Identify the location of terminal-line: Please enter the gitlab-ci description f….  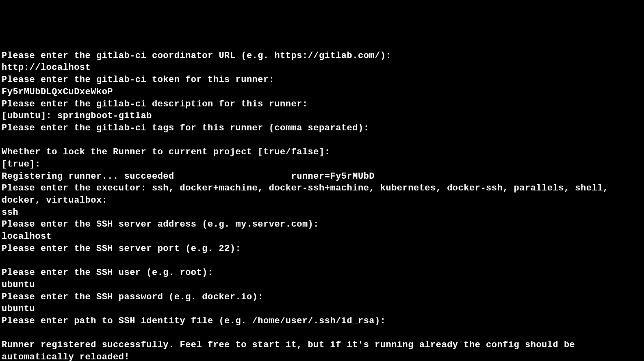
(155, 104).